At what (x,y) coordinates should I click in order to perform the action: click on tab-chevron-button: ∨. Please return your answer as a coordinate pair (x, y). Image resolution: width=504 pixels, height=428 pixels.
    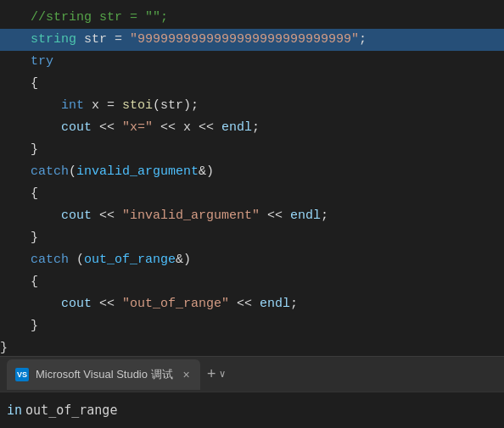
    Looking at the image, I should click on (222, 375).